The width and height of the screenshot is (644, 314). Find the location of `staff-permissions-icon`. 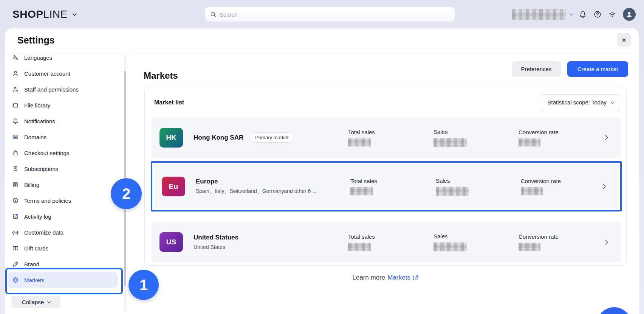

staff-permissions-icon is located at coordinates (15, 89).